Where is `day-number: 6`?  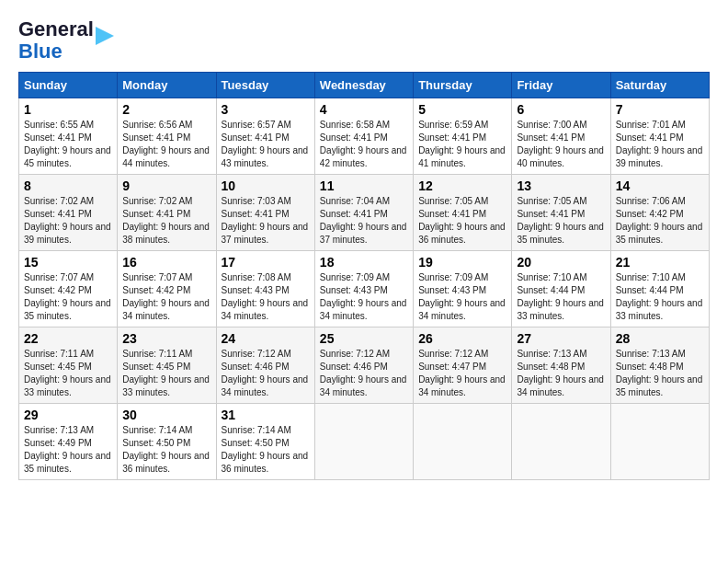
day-number: 6 is located at coordinates (561, 109).